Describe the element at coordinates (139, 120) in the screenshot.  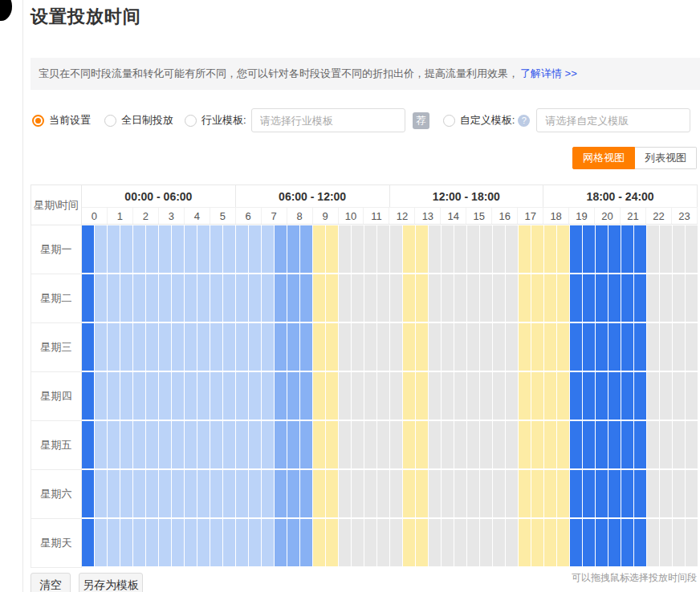
I see `mode-fullday: 全日制投放` at that location.